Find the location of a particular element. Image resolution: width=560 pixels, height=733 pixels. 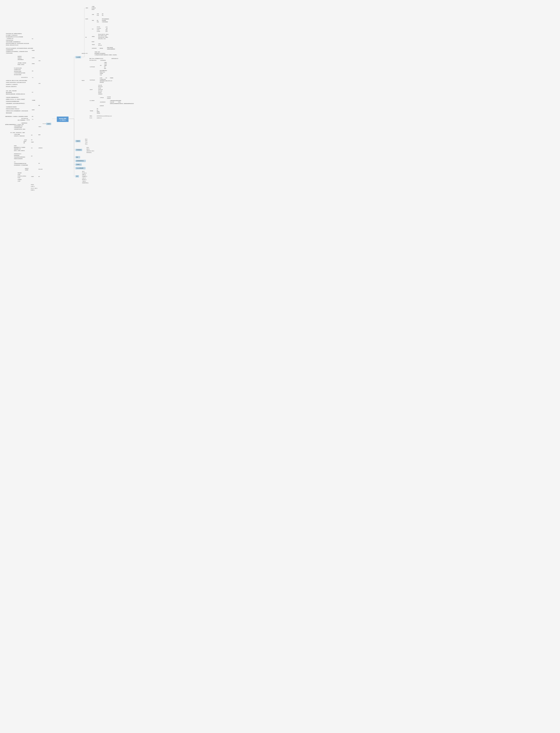

view-feat-1: 视图不能使用触发器 is located at coordinates (9, 92).